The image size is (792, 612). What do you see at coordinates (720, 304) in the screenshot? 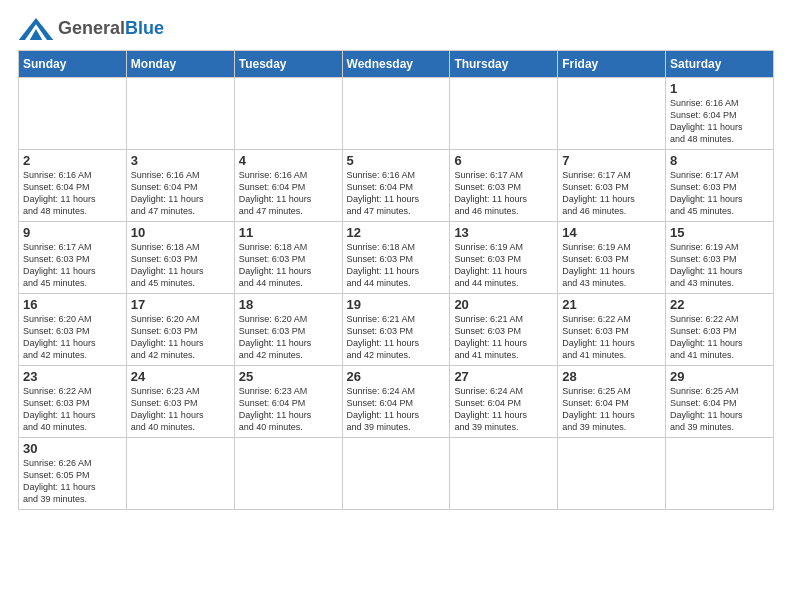
I see `day-number: 22` at bounding box center [720, 304].